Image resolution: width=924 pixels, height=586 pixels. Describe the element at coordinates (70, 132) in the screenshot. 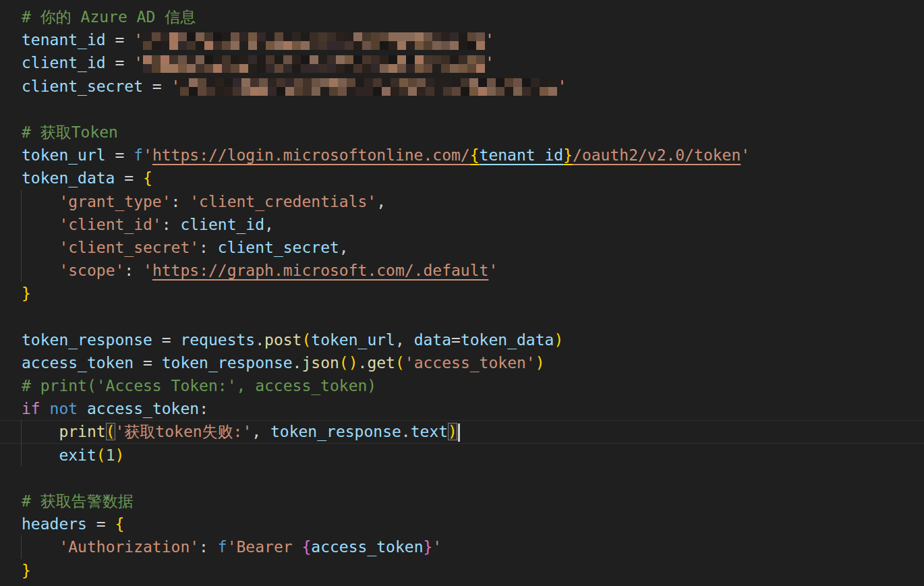

I see `comment: # 获取Token` at that location.